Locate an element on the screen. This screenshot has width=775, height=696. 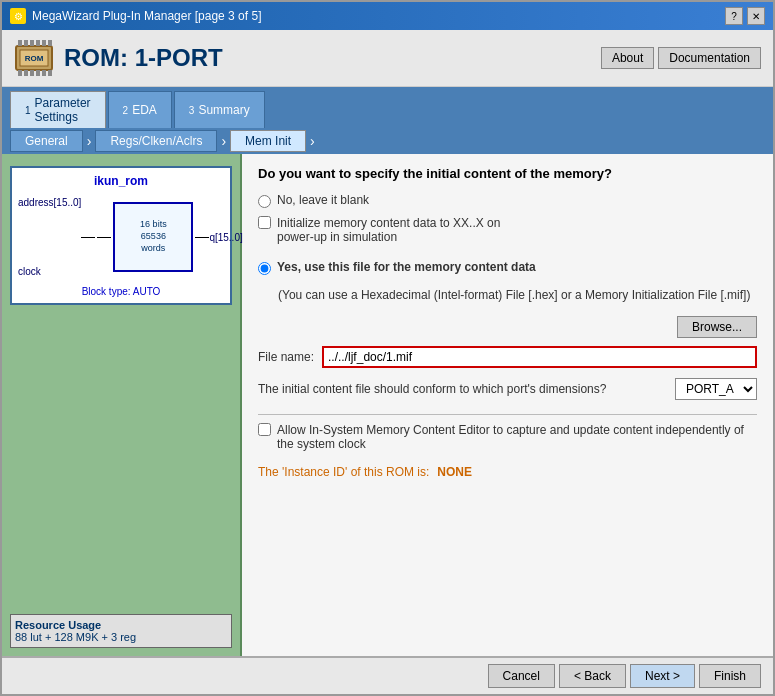
instance-row: The 'Instance ID' of this ROM is: NONE is located at coordinates (508, 472).